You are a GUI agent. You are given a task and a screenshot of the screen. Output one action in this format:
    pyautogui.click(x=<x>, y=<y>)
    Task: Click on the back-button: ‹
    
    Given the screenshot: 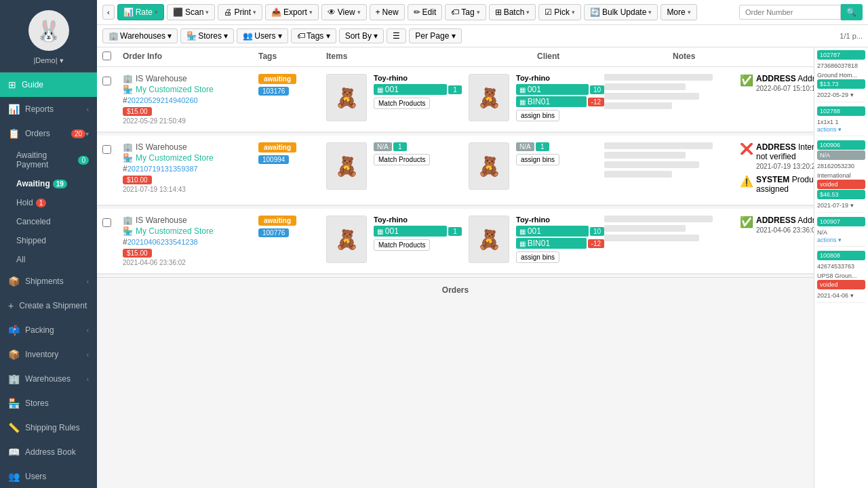 What is the action you would take?
    pyautogui.click(x=108, y=12)
    